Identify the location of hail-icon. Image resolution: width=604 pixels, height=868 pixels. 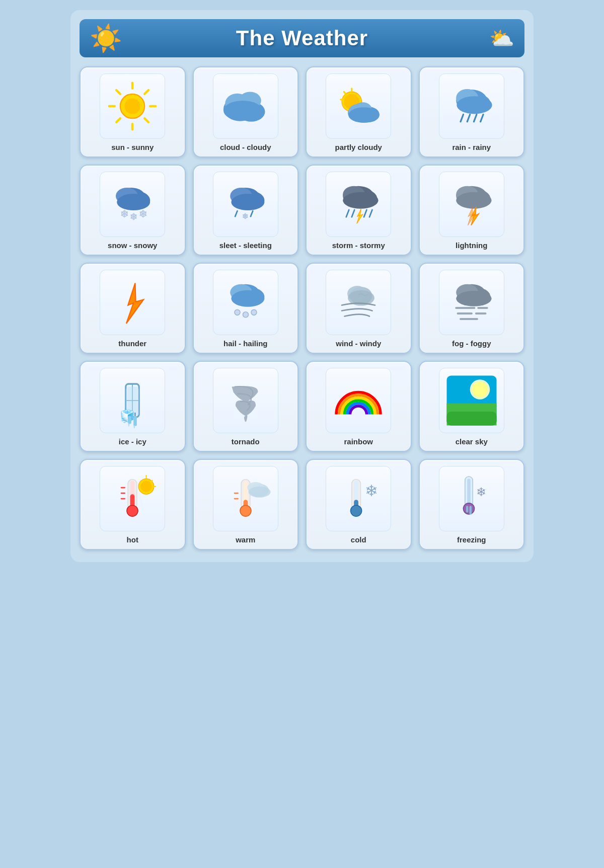
(246, 302).